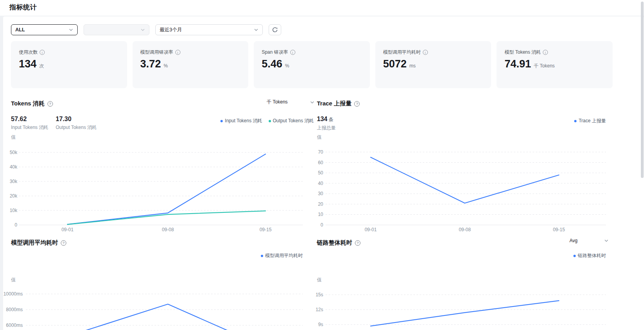  Describe the element at coordinates (146, 30) in the screenshot. I see `filter-toolbar: ALL 最近3个月` at that location.